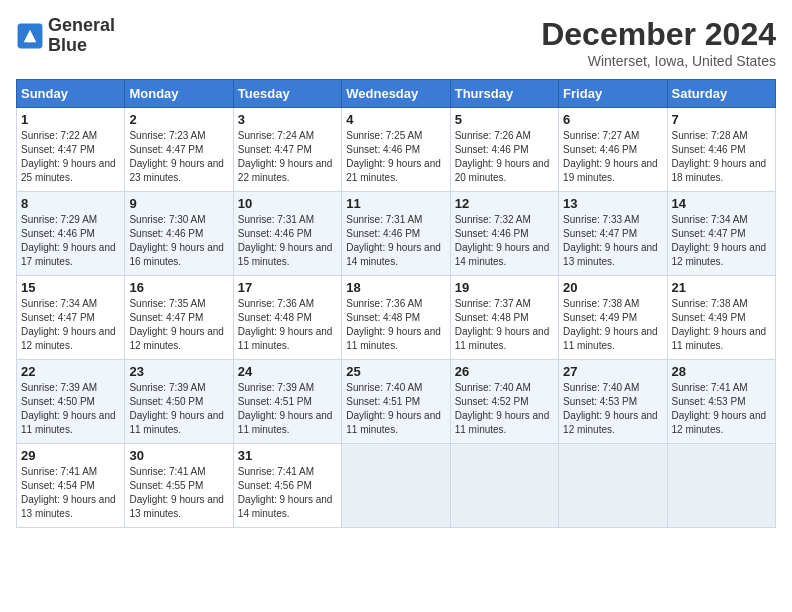 The image size is (792, 612). What do you see at coordinates (613, 318) in the screenshot?
I see `calendar-day-20: 20 Sunrise: 7:38 AMSunset: 4:49 PMDaylig…` at bounding box center [613, 318].